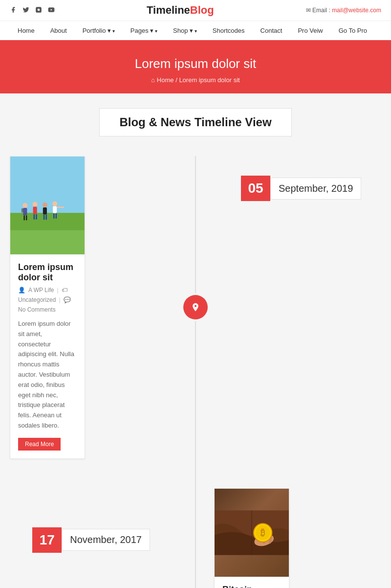  I want to click on post-comment-icon-1: 💬, so click(67, 300).